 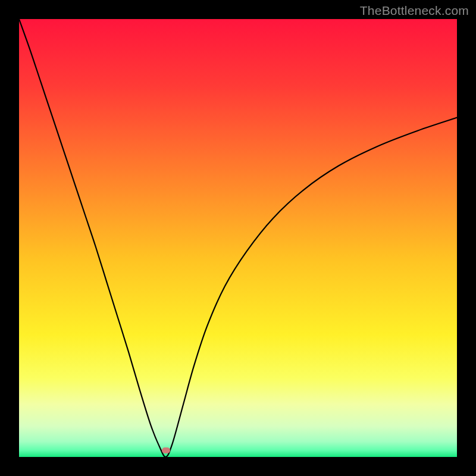 I want to click on watermark-text: TheBottleneck.com, so click(x=414, y=11).